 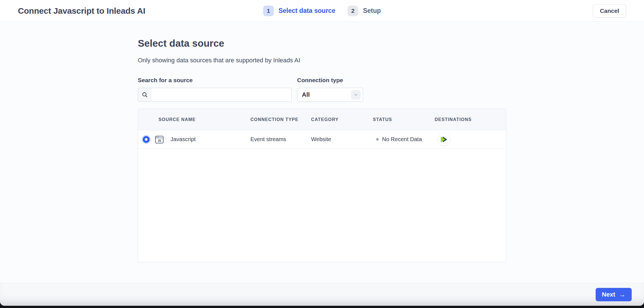 I want to click on source-name: Javascript, so click(x=183, y=139).